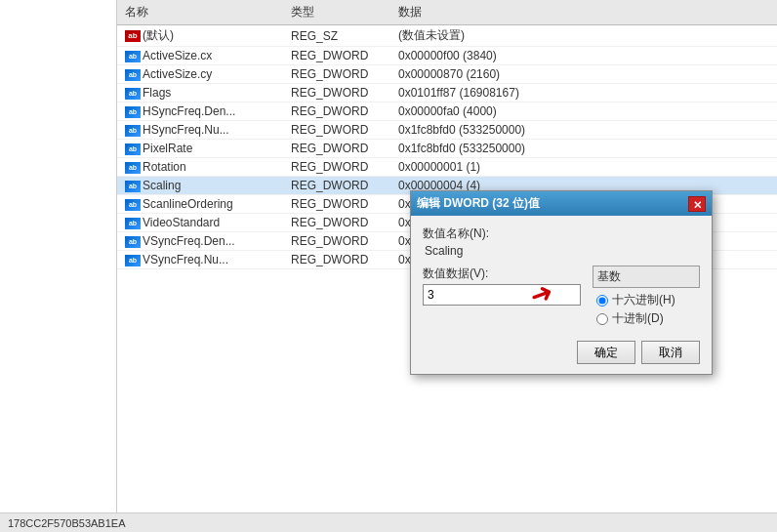 This screenshot has height=532, width=777. What do you see at coordinates (584, 167) in the screenshot?
I see `cell-data: 0x00000001 (1)` at bounding box center [584, 167].